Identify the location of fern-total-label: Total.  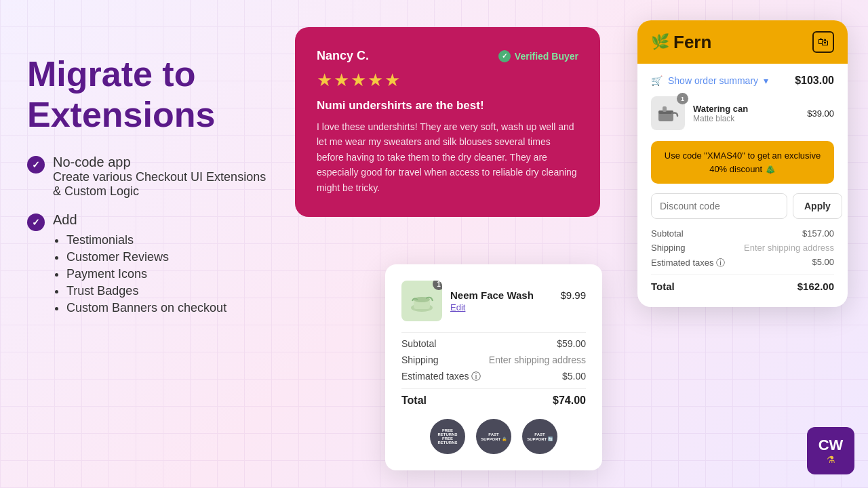
(663, 286).